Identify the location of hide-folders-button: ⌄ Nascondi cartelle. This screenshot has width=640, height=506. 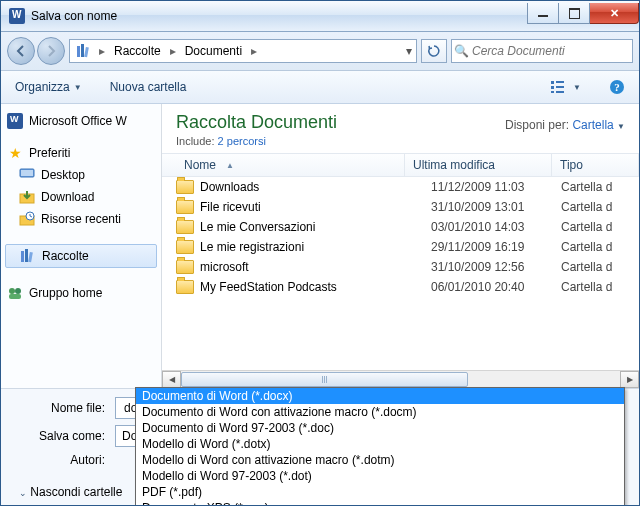
(65, 492).